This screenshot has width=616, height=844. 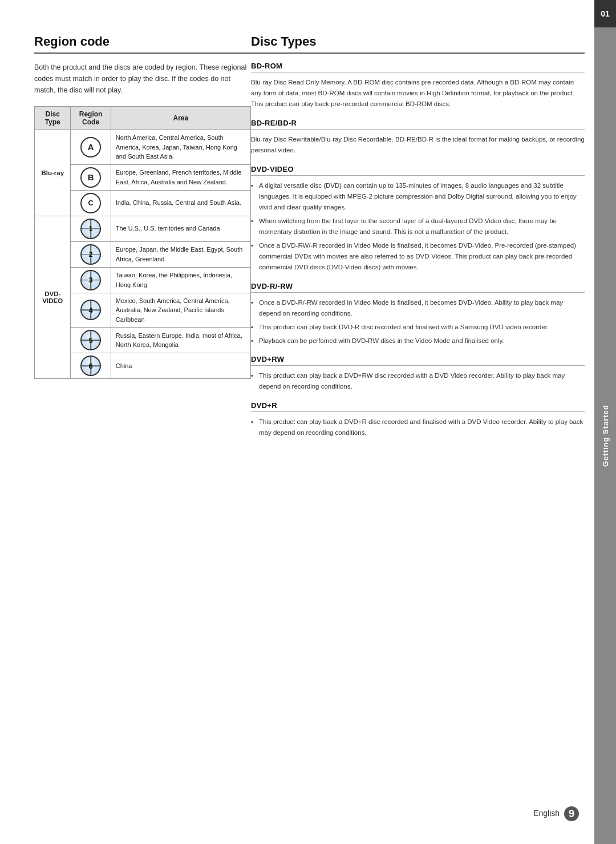 I want to click on area-5: Russia, Eastern Europe, India, most of A…, so click(x=180, y=340).